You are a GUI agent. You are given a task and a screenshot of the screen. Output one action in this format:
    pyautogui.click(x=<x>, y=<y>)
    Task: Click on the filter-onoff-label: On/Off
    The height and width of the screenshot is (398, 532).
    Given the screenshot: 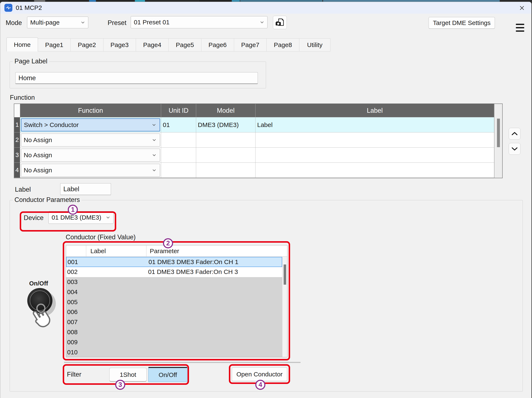 What is the action you would take?
    pyautogui.click(x=168, y=375)
    